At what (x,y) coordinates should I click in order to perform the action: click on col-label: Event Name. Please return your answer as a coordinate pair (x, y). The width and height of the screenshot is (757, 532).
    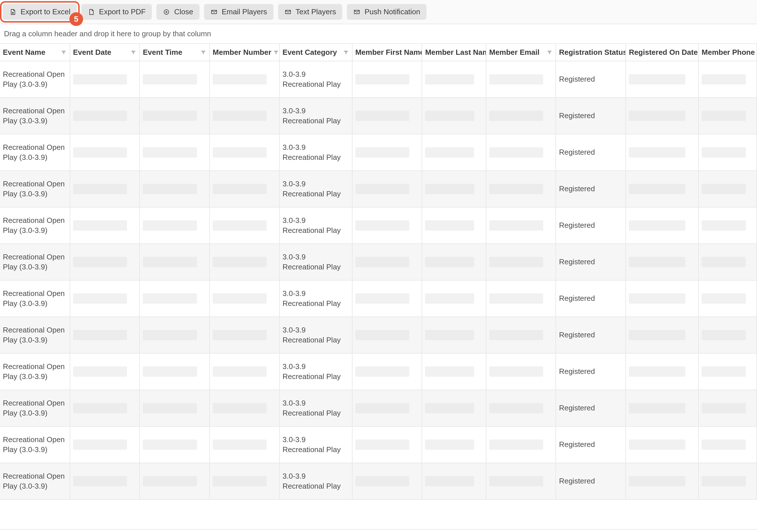
    Looking at the image, I should click on (24, 52).